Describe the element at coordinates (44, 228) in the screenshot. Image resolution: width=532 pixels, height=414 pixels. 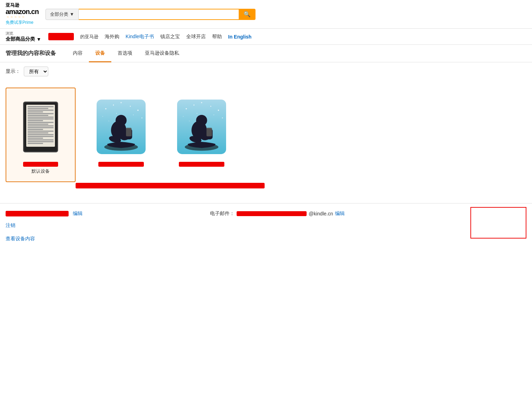
I see `left-actions: 编辑 注销 查看设备内容` at that location.